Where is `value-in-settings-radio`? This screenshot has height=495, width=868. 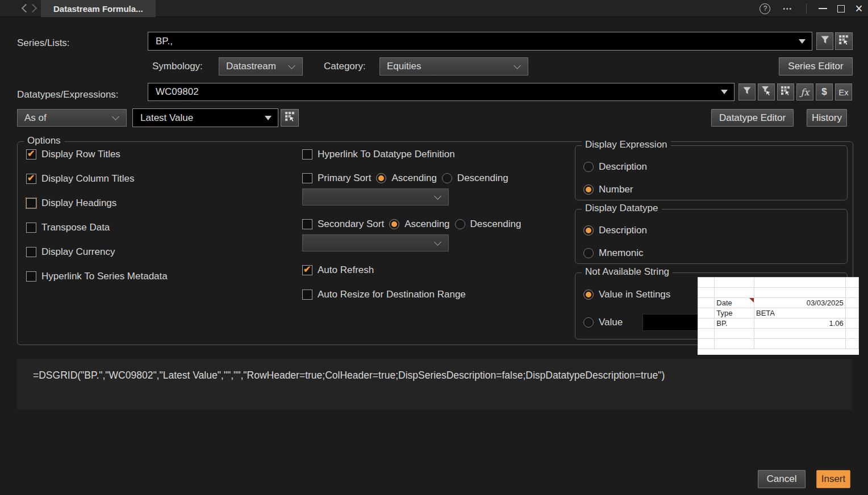
value-in-settings-radio is located at coordinates (589, 295).